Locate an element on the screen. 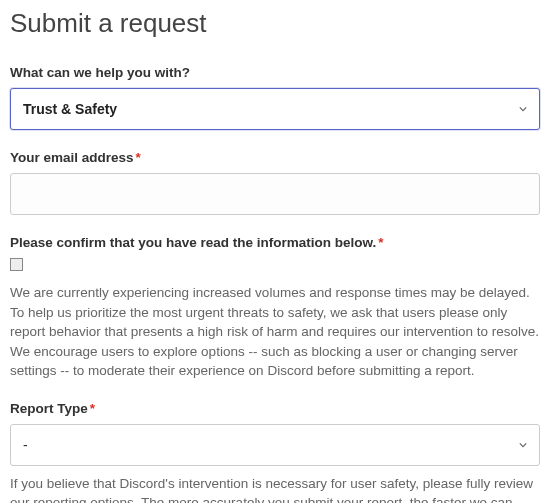 This screenshot has width=550, height=503. report-type-helptext: If you believe that Discord's interventi… is located at coordinates (275, 488).